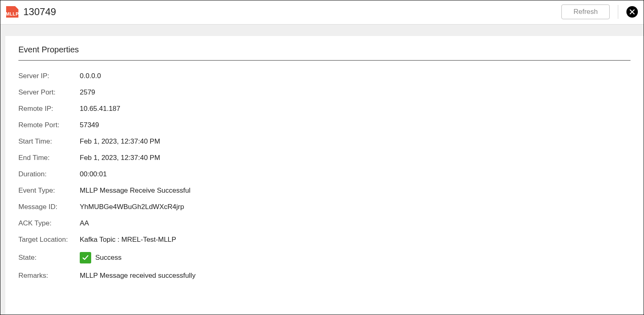 The image size is (644, 315). What do you see at coordinates (88, 92) in the screenshot?
I see `value-server-port: 2579` at bounding box center [88, 92].